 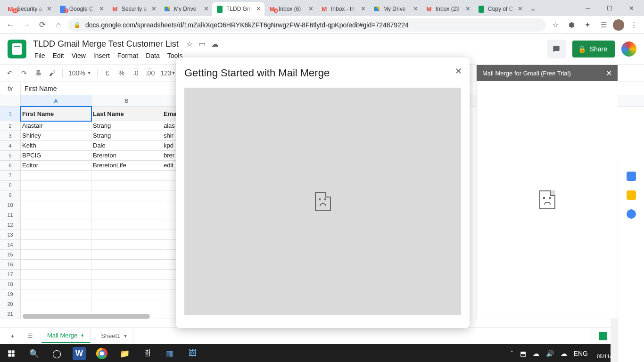 I want to click on extensions-puzzle-icon: ✦, so click(x=587, y=25).